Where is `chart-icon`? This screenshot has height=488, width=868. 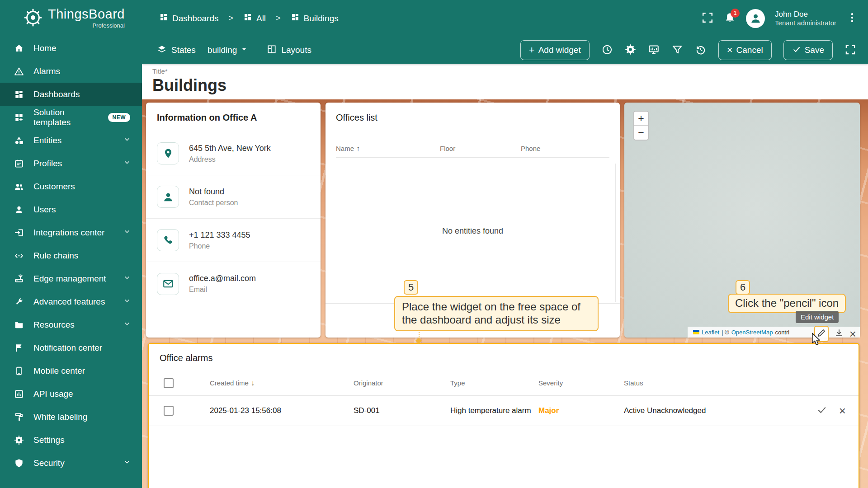
chart-icon is located at coordinates (19, 394).